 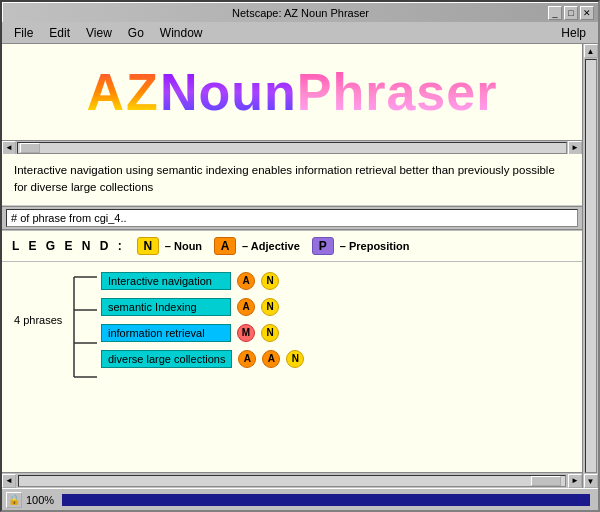 What do you see at coordinates (295, 359) in the screenshot?
I see `circle-n-4: N` at bounding box center [295, 359].